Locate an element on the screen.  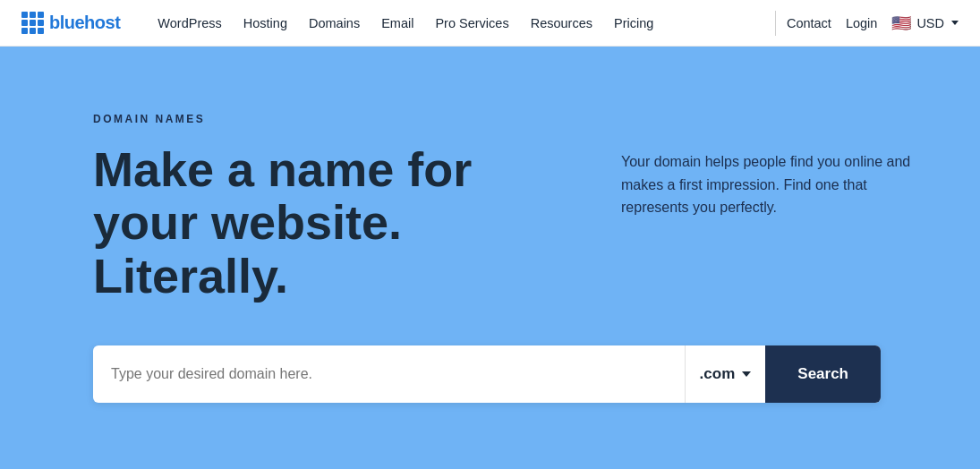
logo-grid-icon is located at coordinates (32, 23).